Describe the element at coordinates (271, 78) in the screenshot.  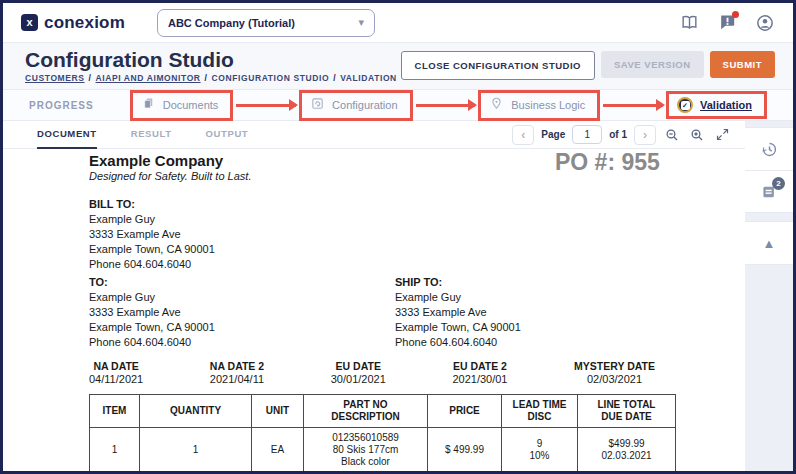
I see `breadcrumb-configuration-studio: CONFIGURATION STUDIO` at that location.